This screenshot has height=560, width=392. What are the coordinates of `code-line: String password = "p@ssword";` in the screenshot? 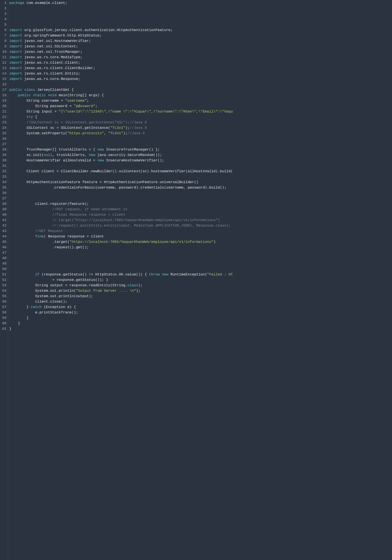 It's located at (201, 106).